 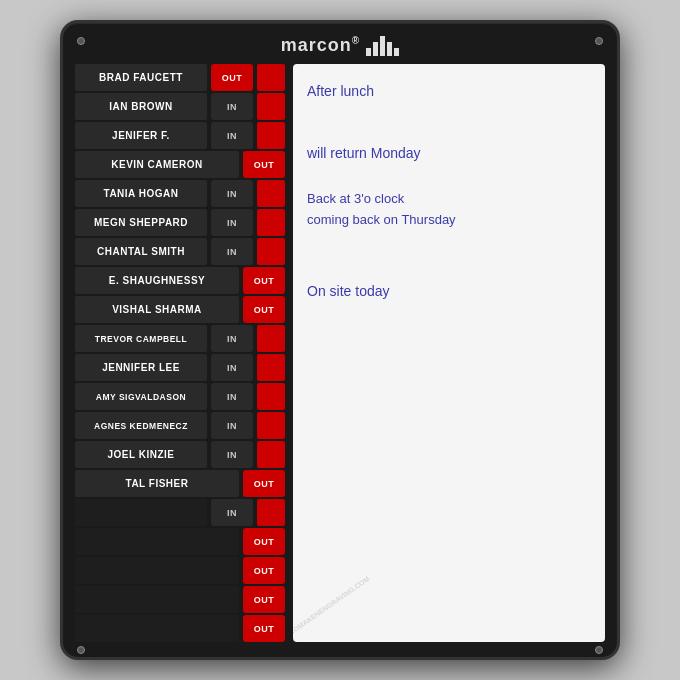 I want to click on table-row: E. SHAUGHNESSYOUT, so click(x=180, y=280).